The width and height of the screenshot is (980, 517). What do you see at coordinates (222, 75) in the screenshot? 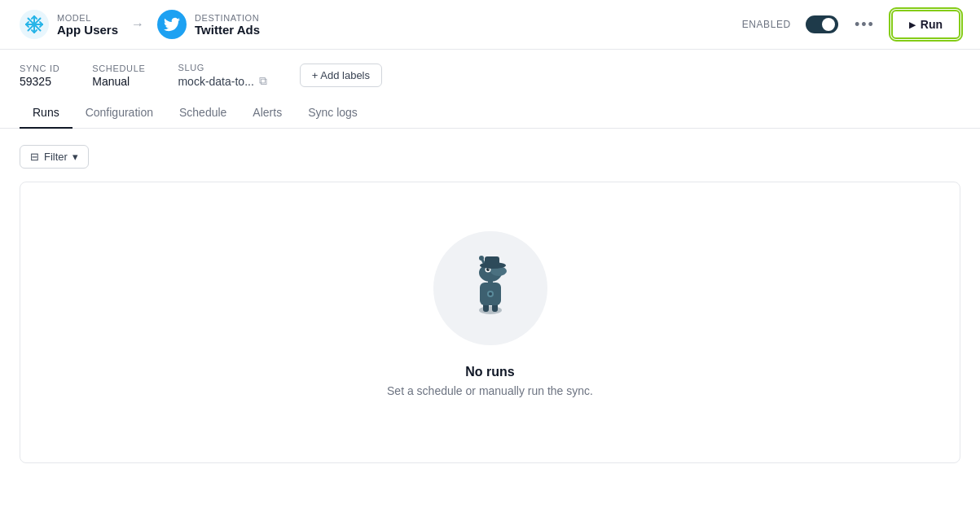
I see `slug-item: SLUG mock-data-to... ⧉` at bounding box center [222, 75].